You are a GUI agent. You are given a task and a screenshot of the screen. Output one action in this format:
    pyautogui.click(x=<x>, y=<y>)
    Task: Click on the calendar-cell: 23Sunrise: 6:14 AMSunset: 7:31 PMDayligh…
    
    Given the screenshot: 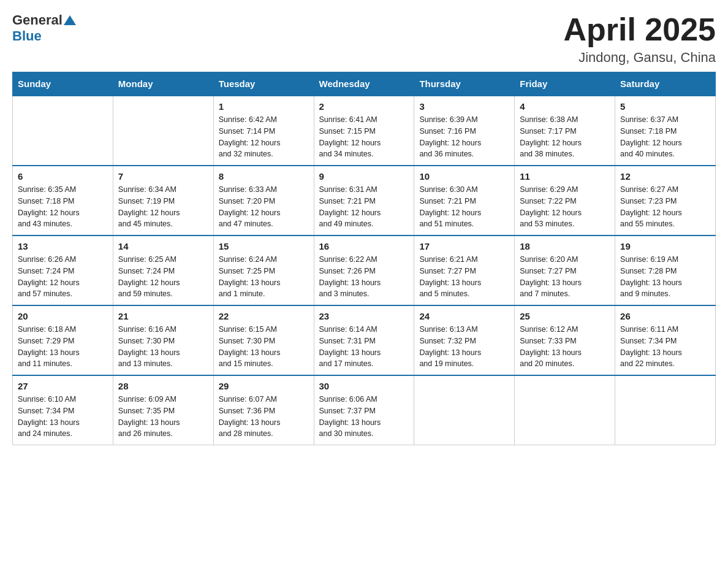 What is the action you would take?
    pyautogui.click(x=364, y=340)
    